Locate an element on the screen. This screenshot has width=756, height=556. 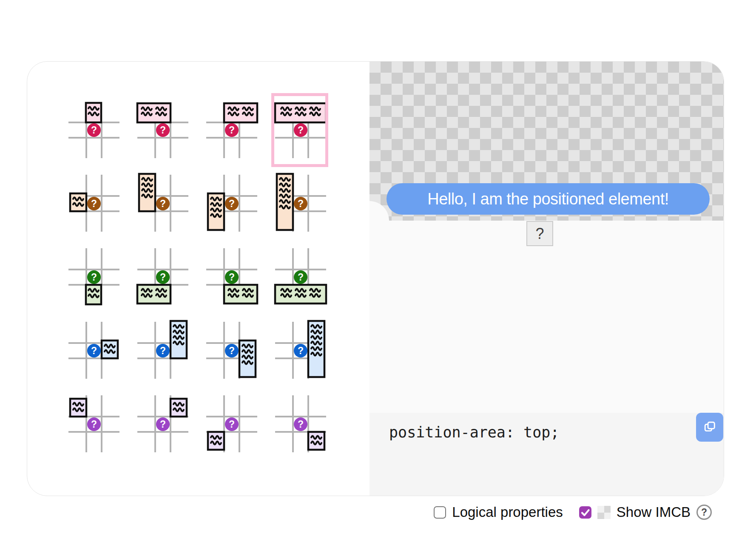
tile-top-left: ? is located at coordinates (93, 424).